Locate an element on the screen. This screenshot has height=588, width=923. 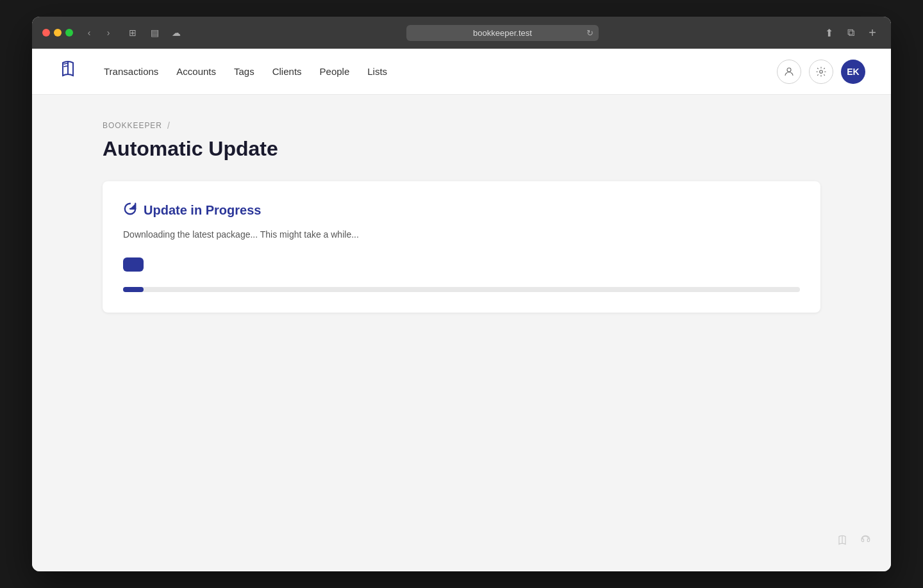
headset-icon is located at coordinates (865, 542).